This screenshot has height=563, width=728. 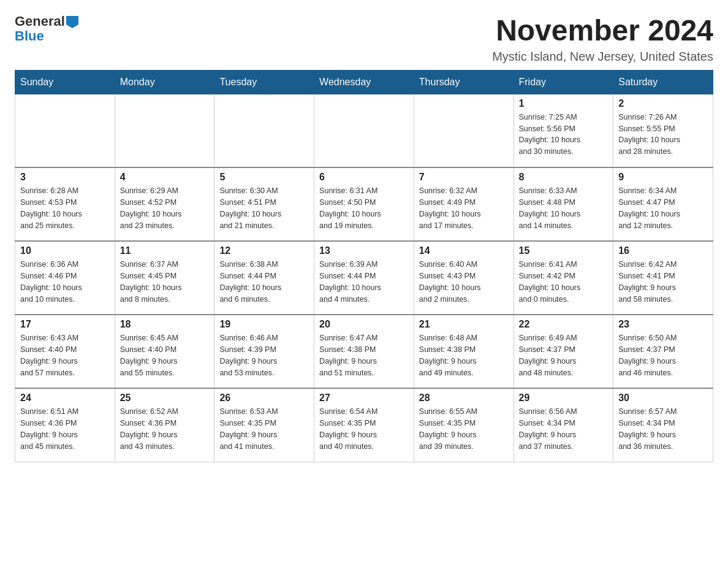 I want to click on day-number: 23, so click(x=663, y=324).